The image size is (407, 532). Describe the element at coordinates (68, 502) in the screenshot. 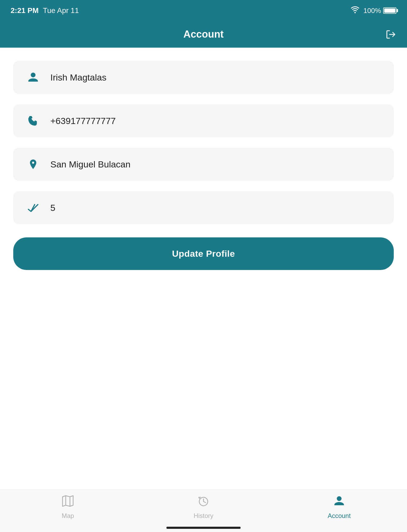

I see `map-icon` at that location.